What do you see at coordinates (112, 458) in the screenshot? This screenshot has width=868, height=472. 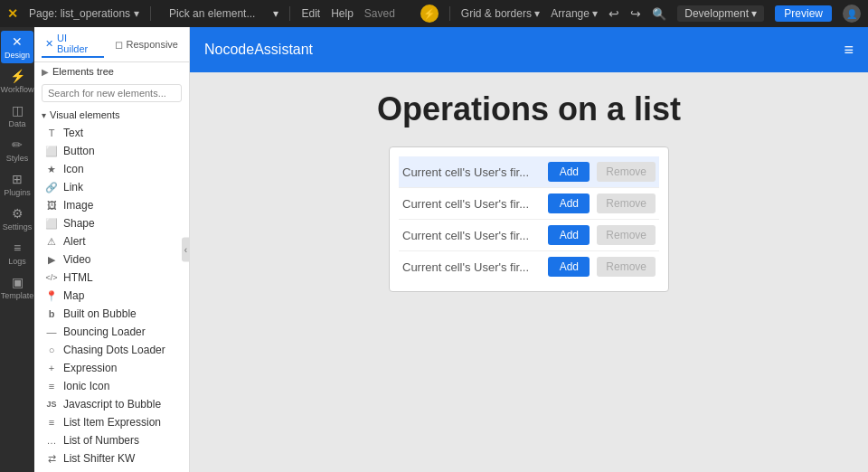 I see `element-item-list-shifter-kw: ⇄ List Shifter KW` at bounding box center [112, 458].